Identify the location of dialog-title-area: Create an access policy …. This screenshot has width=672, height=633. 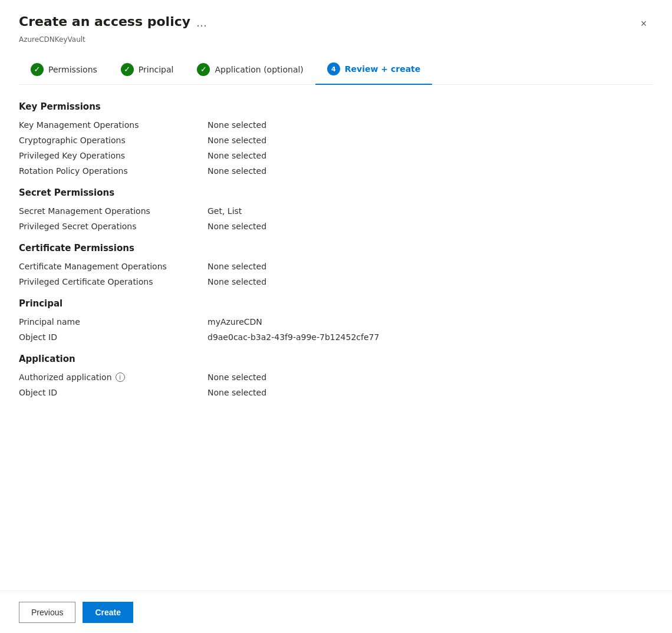
(113, 21).